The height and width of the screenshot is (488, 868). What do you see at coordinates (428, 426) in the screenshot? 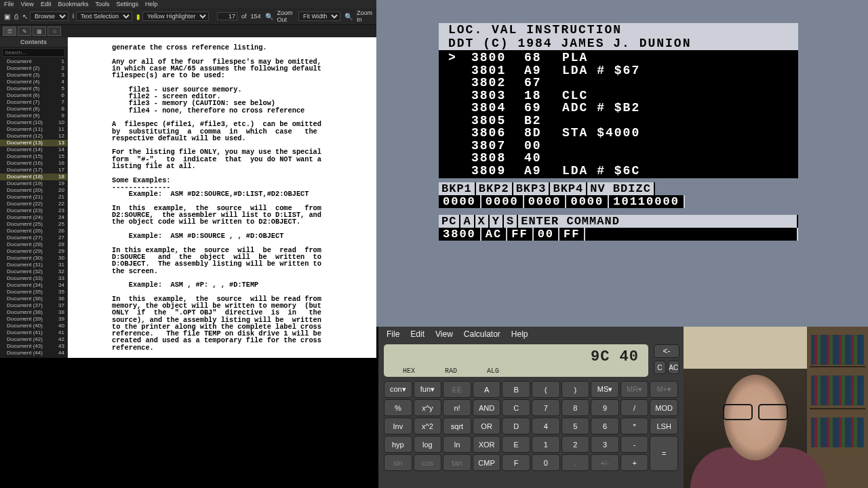
I see `calc-key-x2: x^2` at bounding box center [428, 426].